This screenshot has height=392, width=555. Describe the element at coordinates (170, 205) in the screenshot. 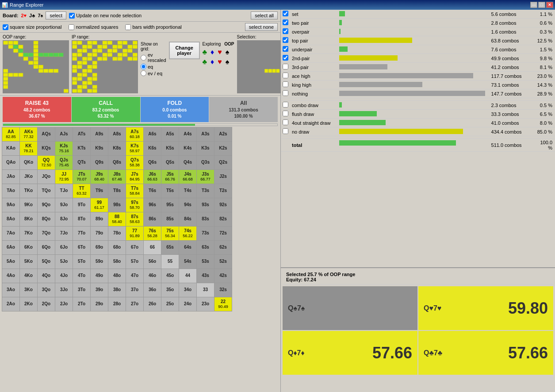

I see `matrix-cell: 95s` at that location.